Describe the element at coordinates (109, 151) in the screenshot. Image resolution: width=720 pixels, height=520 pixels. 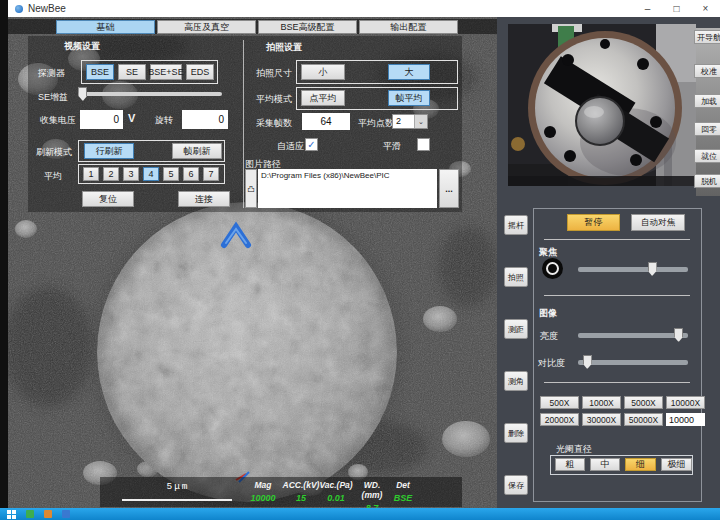
I see `refresh-line-button: 行刷新` at that location.